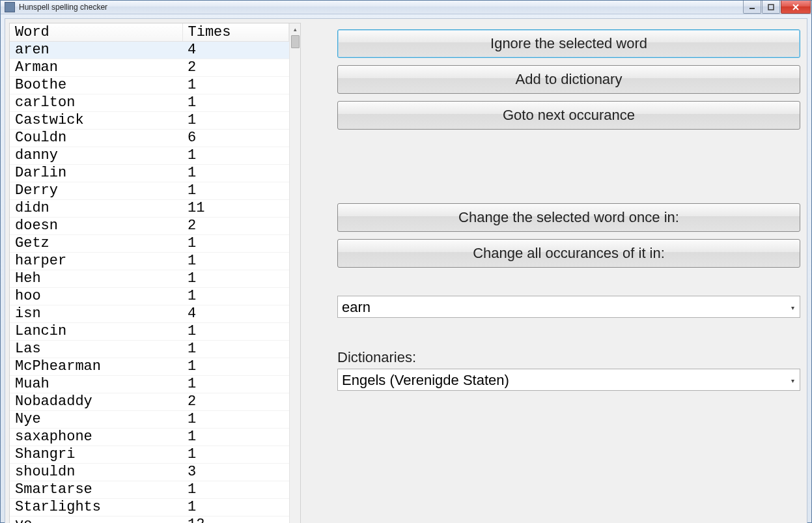  What do you see at coordinates (236, 33) in the screenshot?
I see `col-header-times: Times` at bounding box center [236, 33].